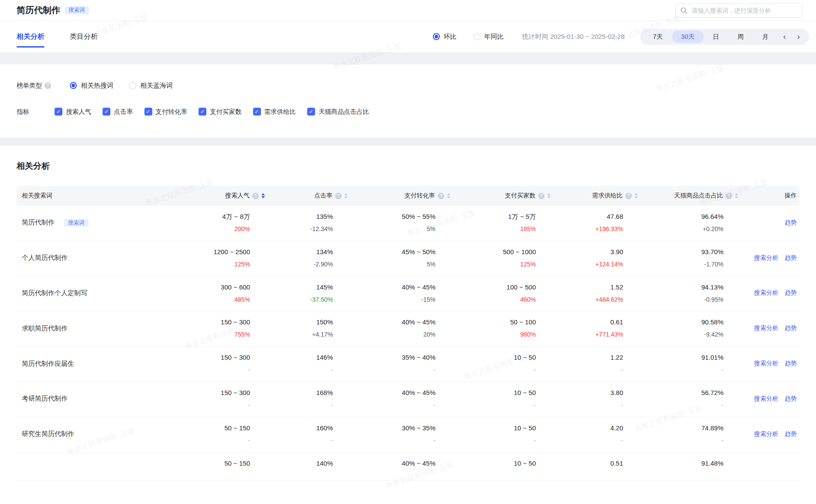  I want to click on page-title: 简历代制作, so click(38, 10).